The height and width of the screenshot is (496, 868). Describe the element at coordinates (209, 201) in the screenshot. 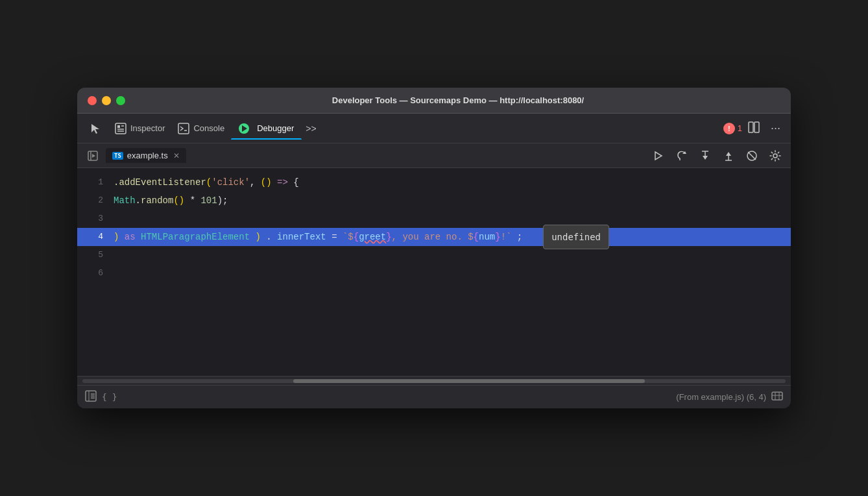

I see `code-token: 101` at that location.